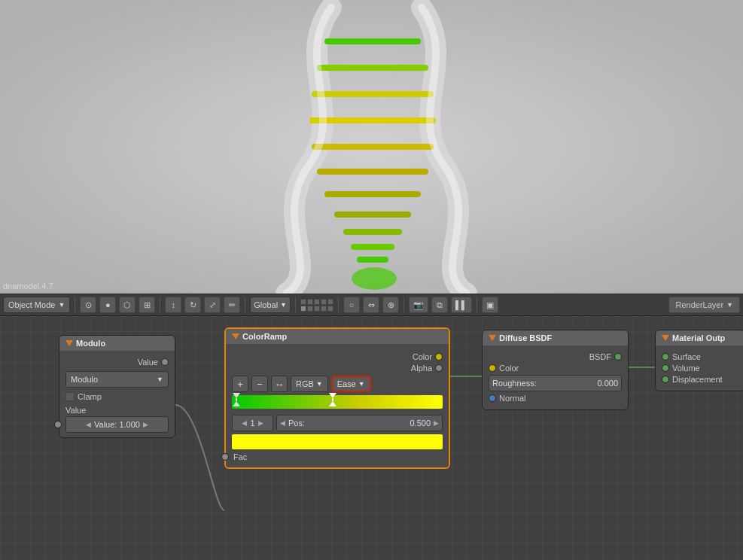 This screenshot has height=560, width=743. I want to click on view-shading-btn: ●, so click(108, 305).